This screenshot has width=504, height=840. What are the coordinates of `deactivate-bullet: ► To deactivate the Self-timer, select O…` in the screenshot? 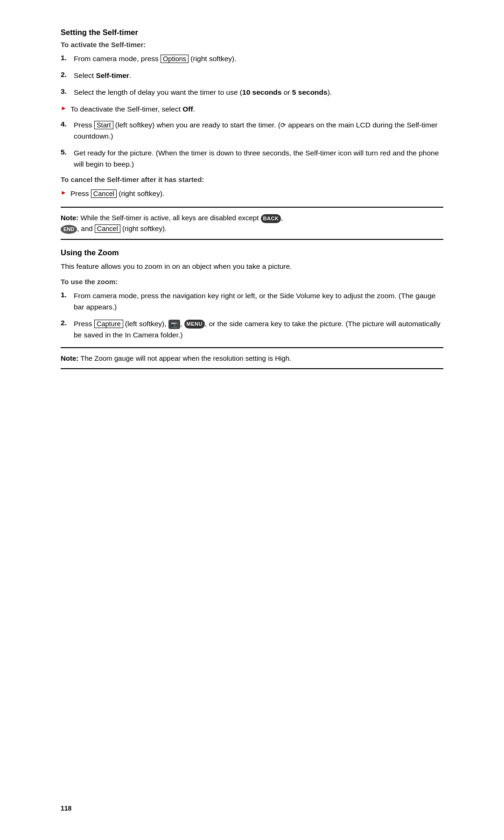 It's located at (252, 109).